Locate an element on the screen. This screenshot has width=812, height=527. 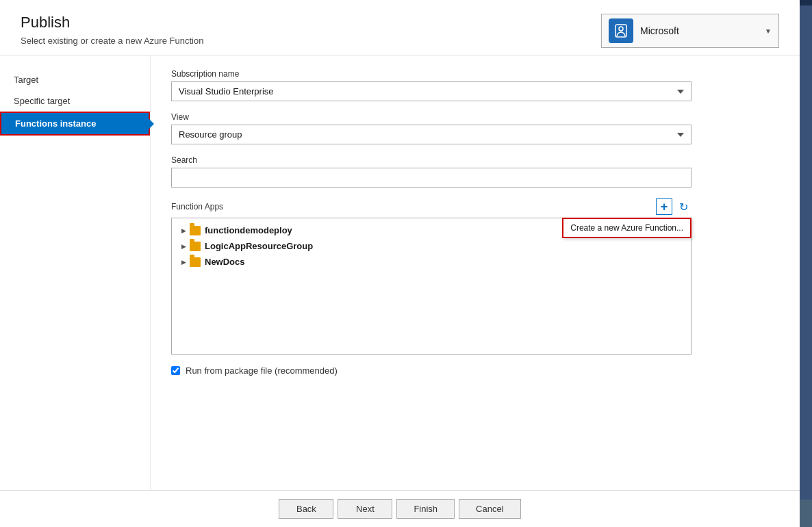
subscription-group: Subscription name Visual Studio Enterpri… is located at coordinates (472, 85).